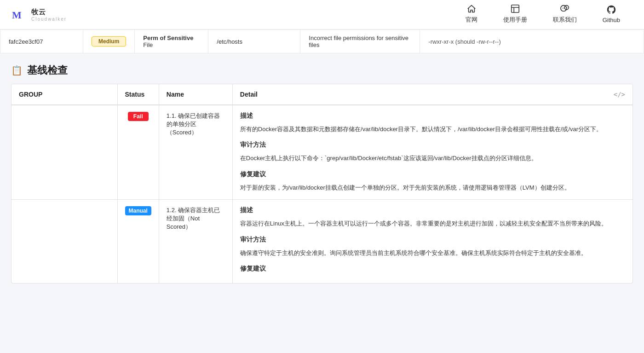 The width and height of the screenshot is (644, 353). What do you see at coordinates (432, 224) in the screenshot?
I see `row2-desc-text: 容器运行在Linux主机上。一个容器主机可以运行一个或多个容器。非常重要的是对主…` at bounding box center [432, 224].